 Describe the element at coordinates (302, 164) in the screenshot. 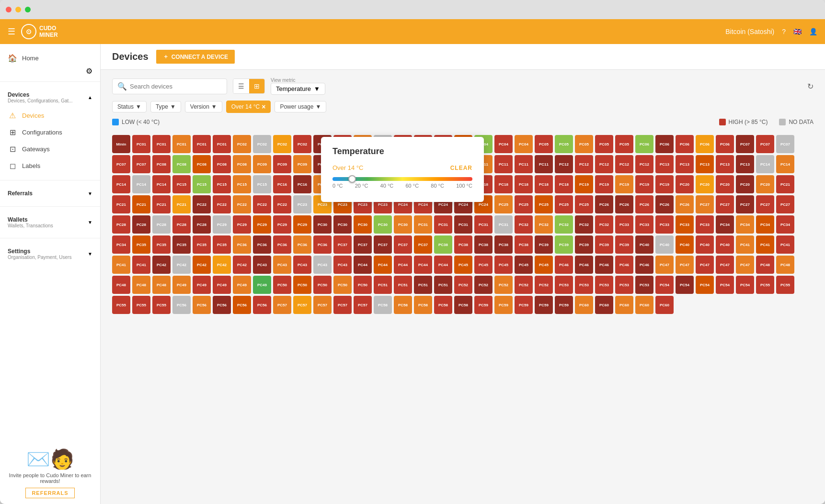

I see `device-tile: PC09` at that location.